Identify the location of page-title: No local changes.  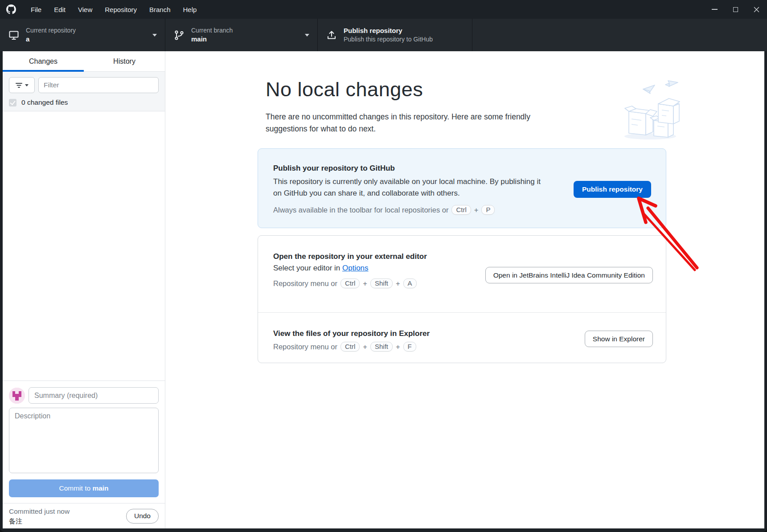
(344, 90).